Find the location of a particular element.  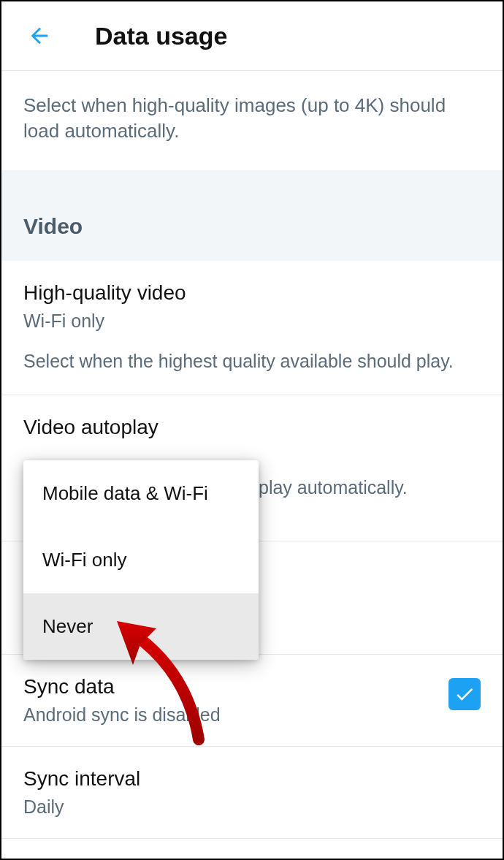

images-description-block: Select when high-quality images (up to 4… is located at coordinates (252, 121).